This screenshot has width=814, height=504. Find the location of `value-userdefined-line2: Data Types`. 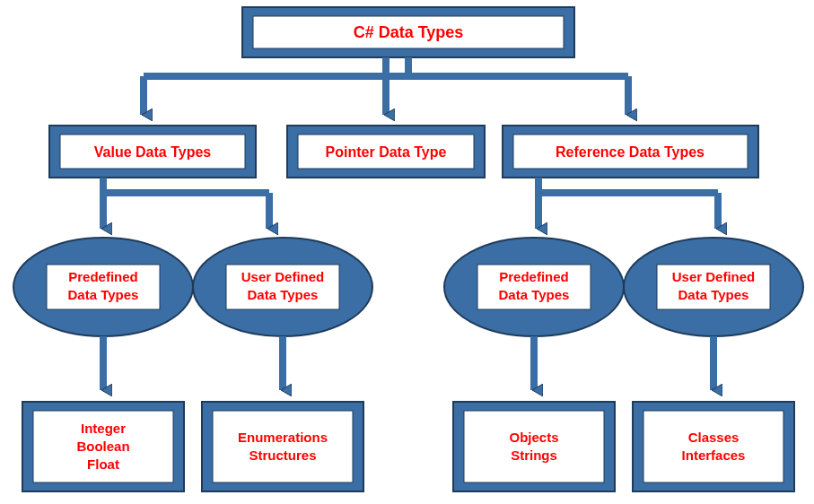

value-userdefined-line2: Data Types is located at coordinates (284, 294).